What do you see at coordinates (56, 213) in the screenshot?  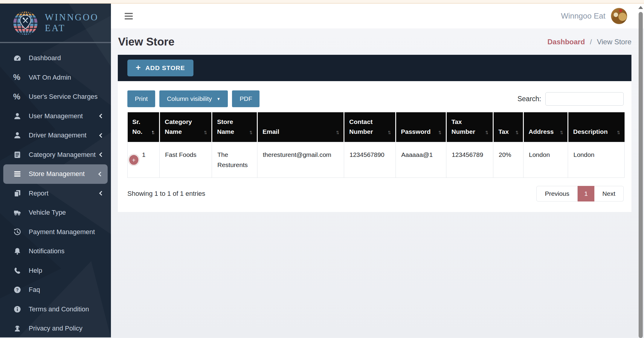 I see `sidebar-item-vehicle-type: Vehicle Type` at bounding box center [56, 213].